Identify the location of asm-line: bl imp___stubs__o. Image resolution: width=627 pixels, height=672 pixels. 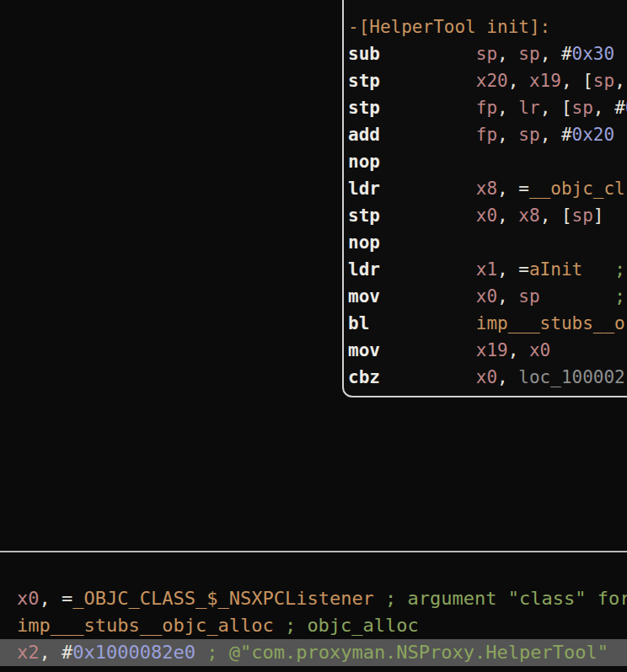
(487, 323).